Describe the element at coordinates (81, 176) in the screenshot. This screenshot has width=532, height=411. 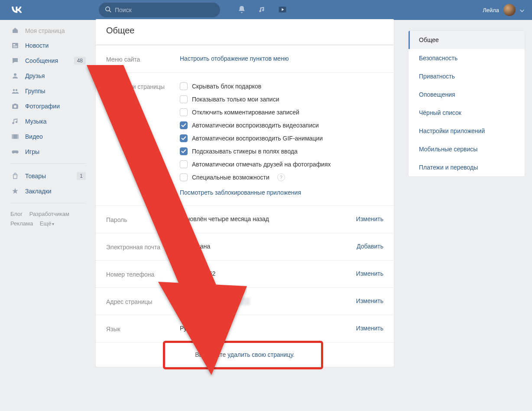
I see `sidebar-counter: 1` at that location.